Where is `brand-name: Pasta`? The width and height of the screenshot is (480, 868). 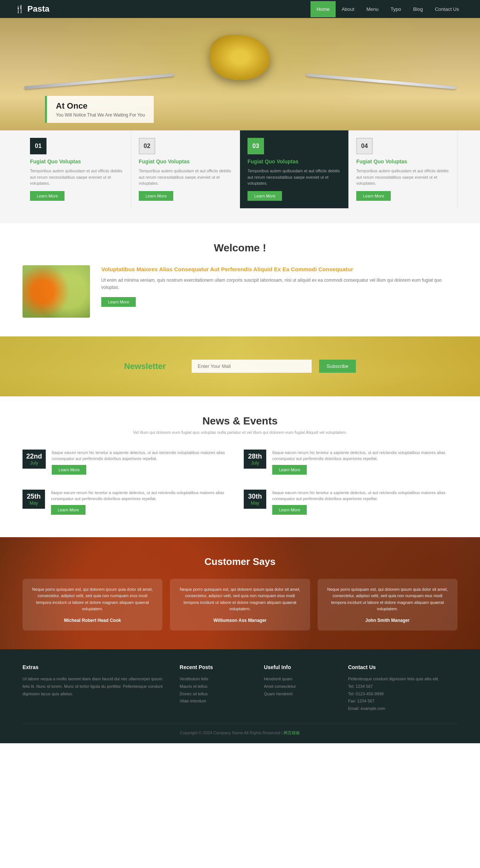
brand-name: Pasta is located at coordinates (38, 9).